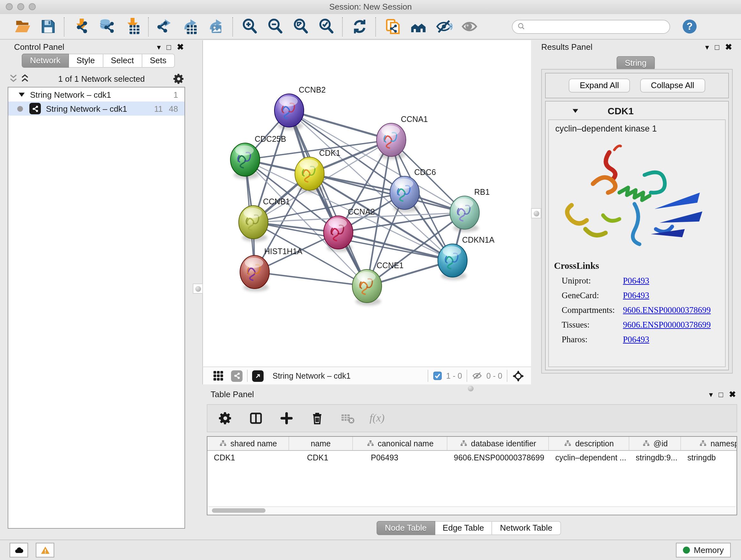 This screenshot has height=560, width=741. What do you see at coordinates (469, 26) in the screenshot?
I see `show-all-icon` at bounding box center [469, 26].